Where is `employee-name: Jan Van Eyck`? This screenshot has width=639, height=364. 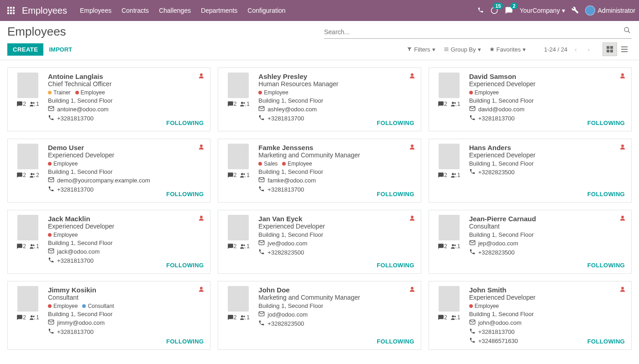 employee-name: Jan Van Eyck is located at coordinates (336, 219).